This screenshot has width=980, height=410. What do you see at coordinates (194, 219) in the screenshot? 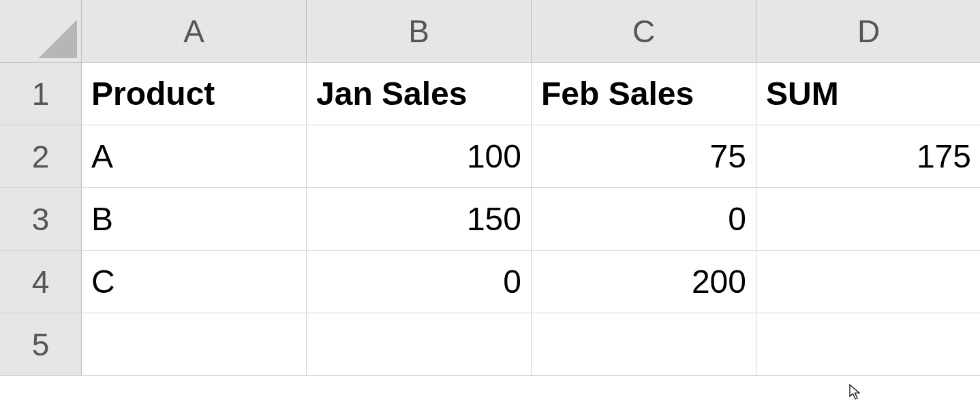
I see `cell-A3: B` at bounding box center [194, 219].